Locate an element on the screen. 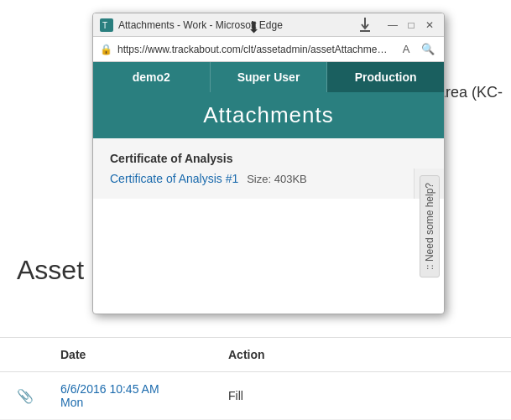 Image resolution: width=511 pixels, height=420 pixels. nav-tab-production: Production is located at coordinates (386, 77).